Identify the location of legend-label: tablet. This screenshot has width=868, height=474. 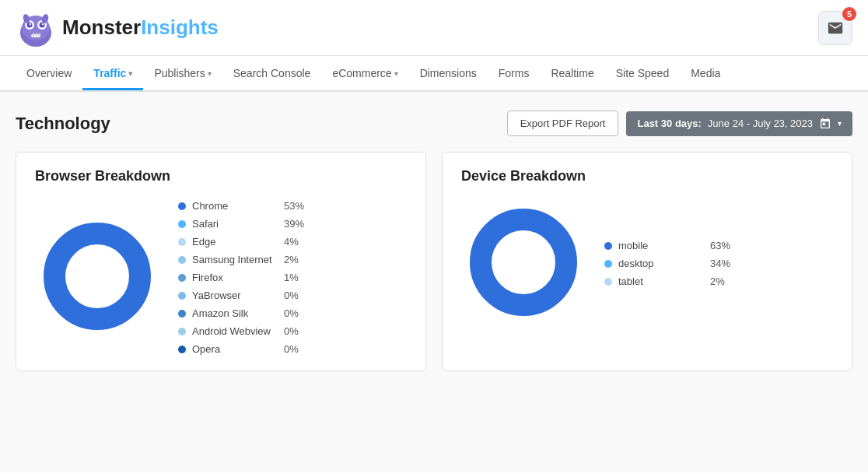
(661, 282).